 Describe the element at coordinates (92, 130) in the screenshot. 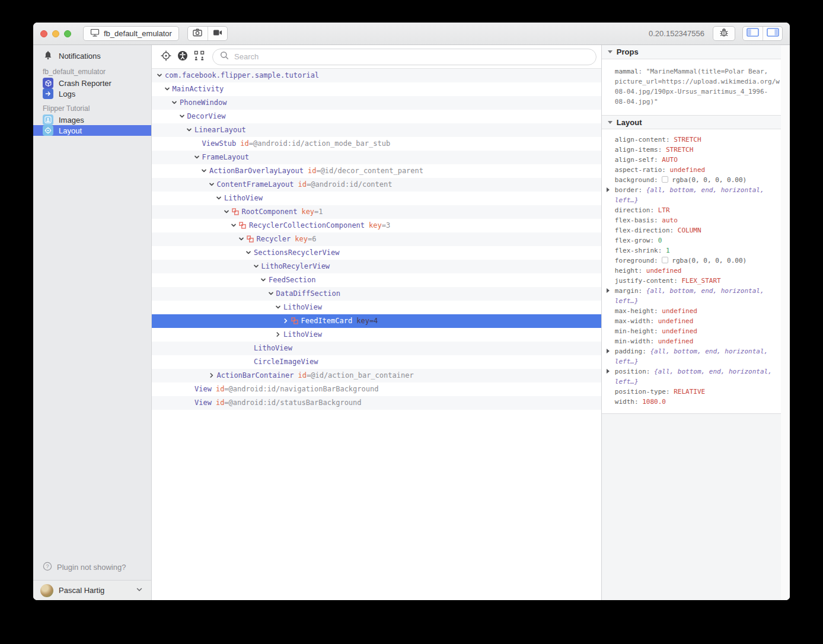

I see `sidebar-item-layout: Layout` at that location.